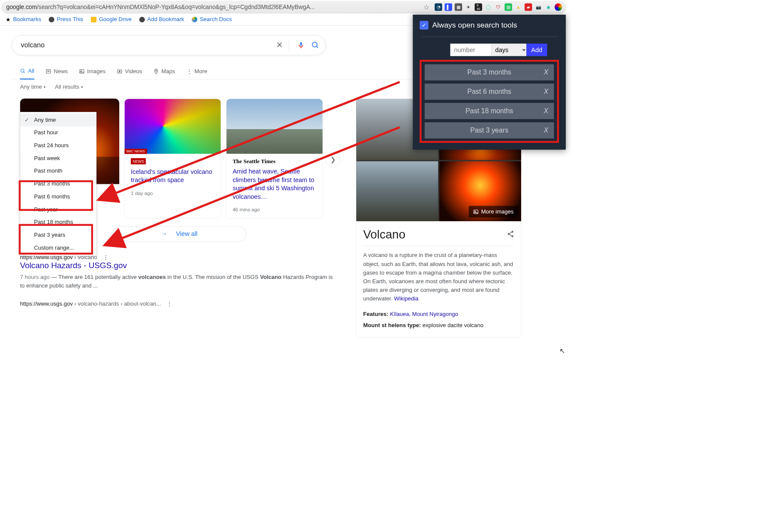 This screenshot has width=783, height=532. What do you see at coordinates (494, 212) in the screenshot?
I see `more-images-button: More images` at bounding box center [494, 212].